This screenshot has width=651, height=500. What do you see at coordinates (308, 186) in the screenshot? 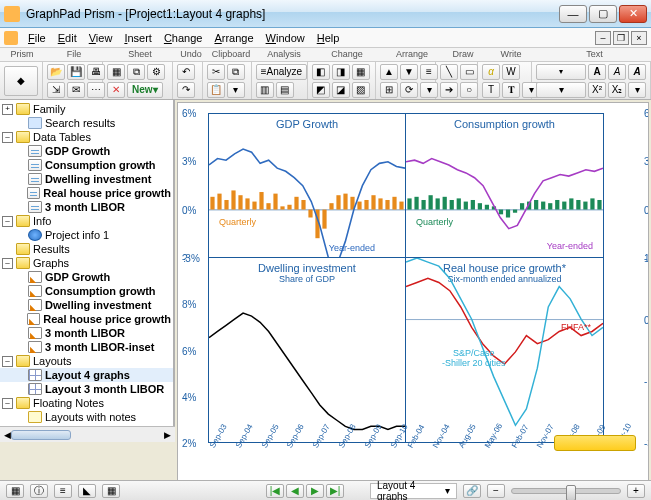
I see `chart-gdp-growth: GDP Growth Quarterly Year-ended` at bounding box center [308, 186].